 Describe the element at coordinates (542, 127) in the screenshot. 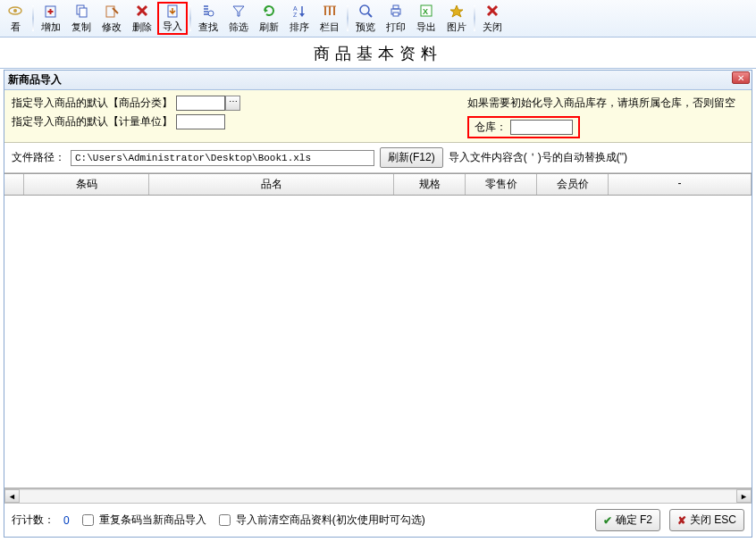

I see `warehouse-input` at that location.